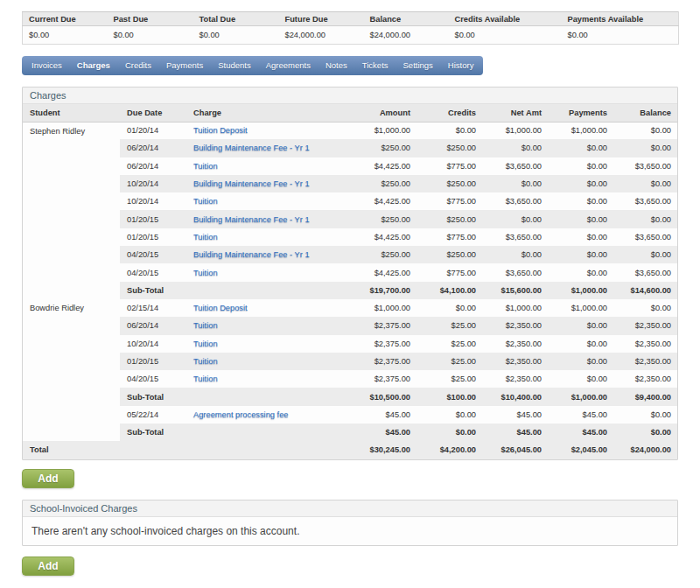 The height and width of the screenshot is (588, 700). What do you see at coordinates (646, 432) in the screenshot?
I see `subtotal-balance-cell: $0.00` at bounding box center [646, 432].